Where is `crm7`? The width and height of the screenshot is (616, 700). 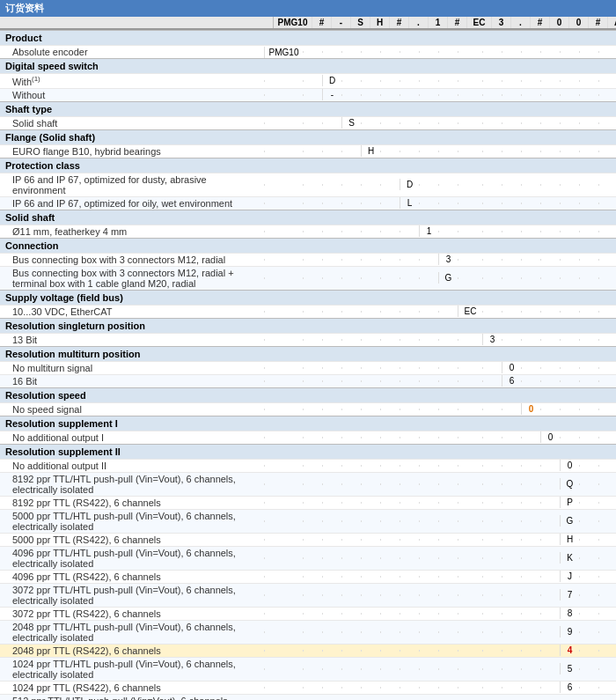
crm7 is located at coordinates (409, 368).